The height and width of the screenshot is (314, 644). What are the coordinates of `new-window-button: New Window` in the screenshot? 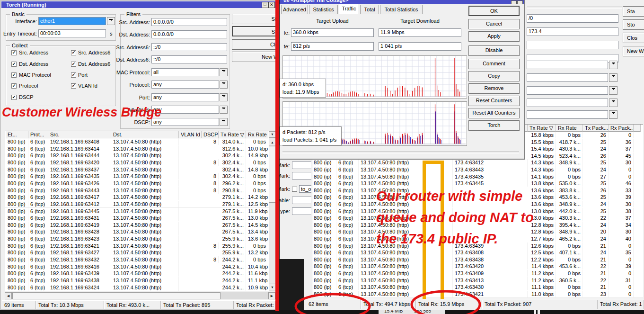 It's located at (255, 57).